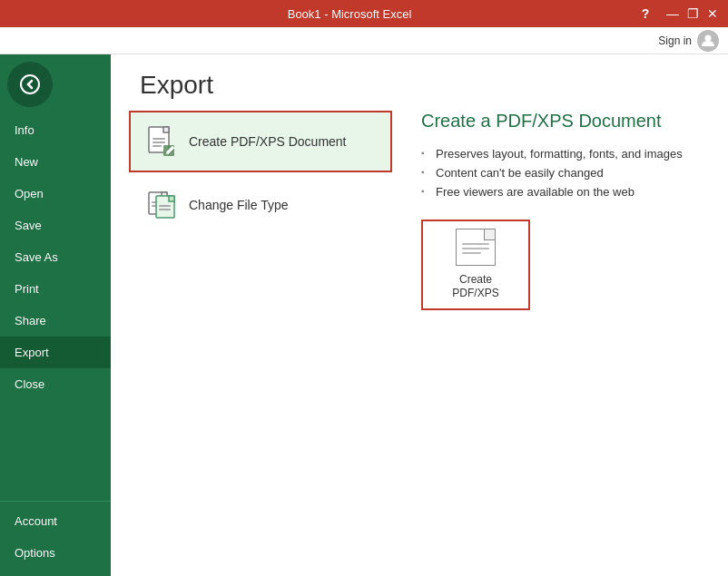 This screenshot has width=728, height=576. Describe the element at coordinates (55, 306) in the screenshot. I see `nav-items: Info New Open Save Save As Print Share E…` at that location.